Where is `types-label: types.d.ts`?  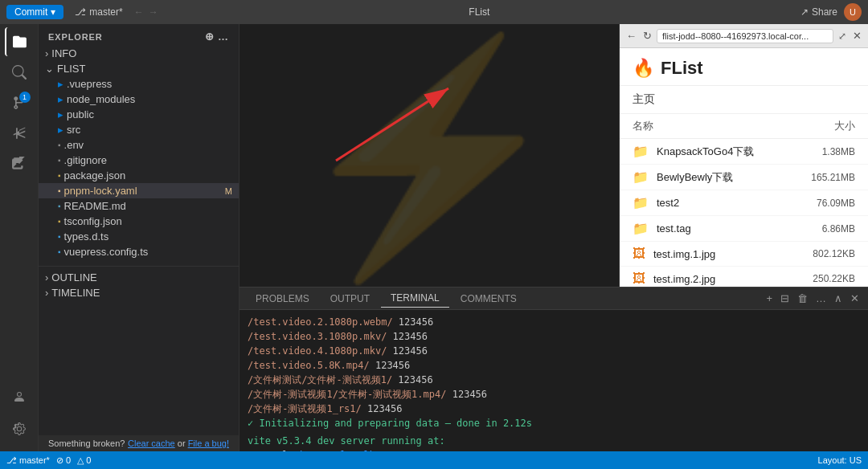
types-label: types.d.ts is located at coordinates (87, 236).